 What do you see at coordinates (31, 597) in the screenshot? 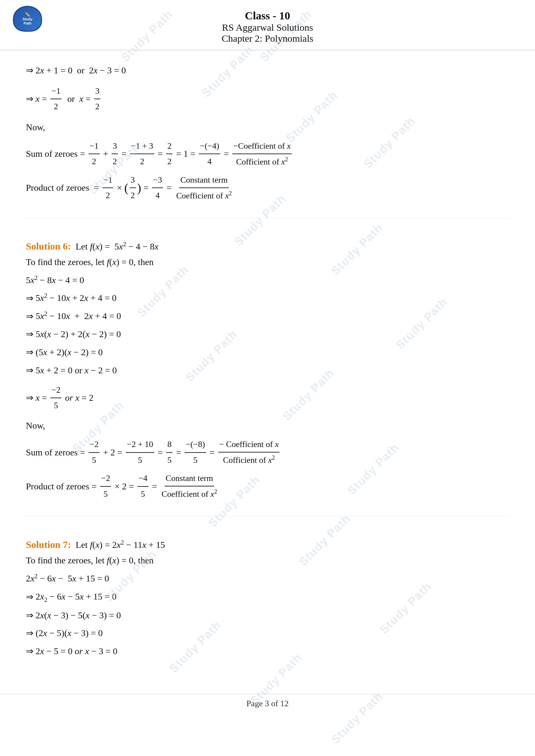
I see `arrow-sol7-1: ⇒` at bounding box center [31, 597].